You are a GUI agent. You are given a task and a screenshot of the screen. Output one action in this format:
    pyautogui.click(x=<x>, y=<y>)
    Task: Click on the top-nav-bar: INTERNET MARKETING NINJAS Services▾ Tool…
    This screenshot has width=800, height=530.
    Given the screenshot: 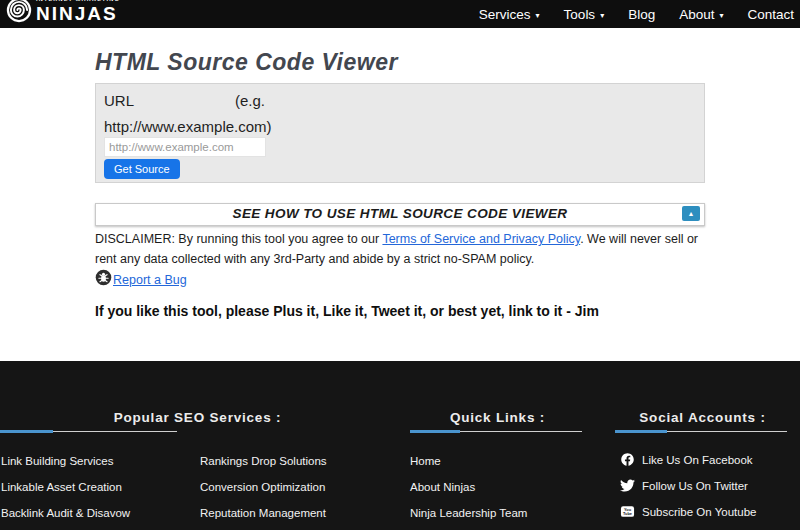 What is the action you would take?
    pyautogui.click(x=400, y=14)
    